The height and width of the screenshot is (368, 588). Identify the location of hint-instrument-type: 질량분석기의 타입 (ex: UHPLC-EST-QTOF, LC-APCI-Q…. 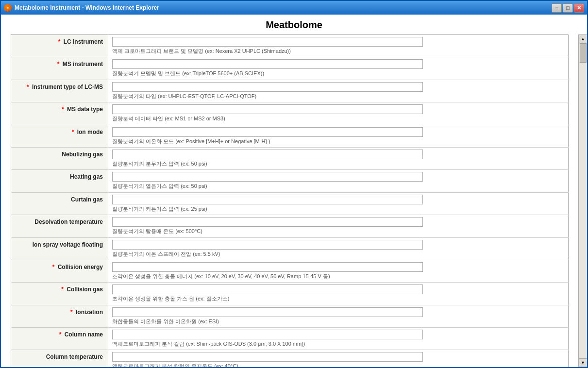
(338, 96).